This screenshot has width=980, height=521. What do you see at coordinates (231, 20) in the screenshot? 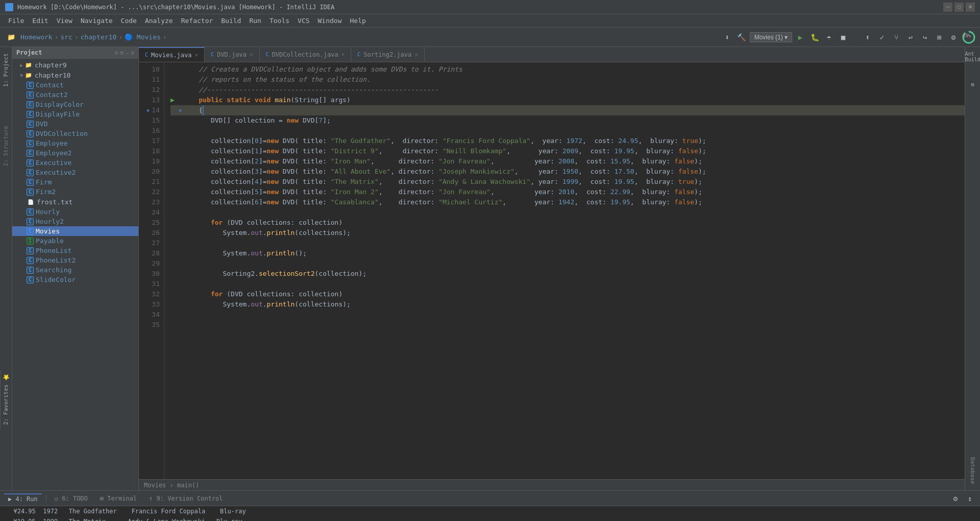
I see `menu-build: Build` at bounding box center [231, 20].